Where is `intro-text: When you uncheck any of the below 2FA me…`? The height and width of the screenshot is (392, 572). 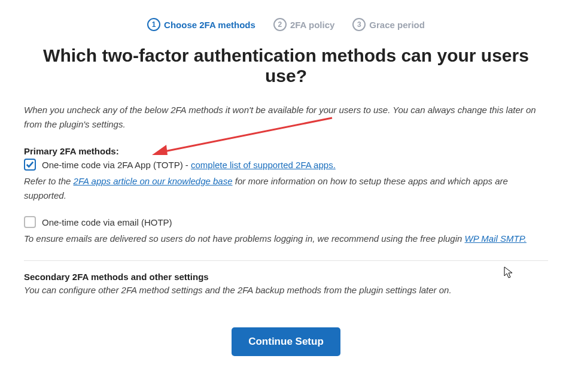
intro-text: When you uncheck any of the below 2FA me… is located at coordinates (286, 117).